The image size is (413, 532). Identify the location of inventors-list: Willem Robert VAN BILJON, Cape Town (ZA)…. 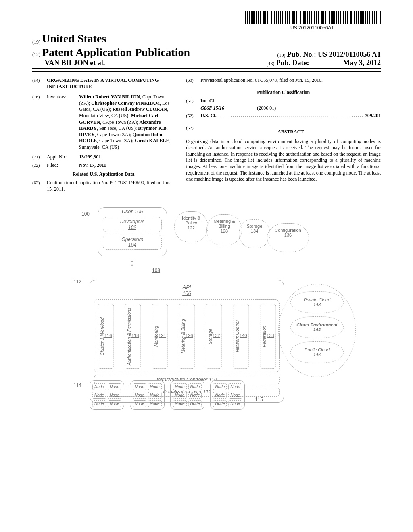
(127, 122).